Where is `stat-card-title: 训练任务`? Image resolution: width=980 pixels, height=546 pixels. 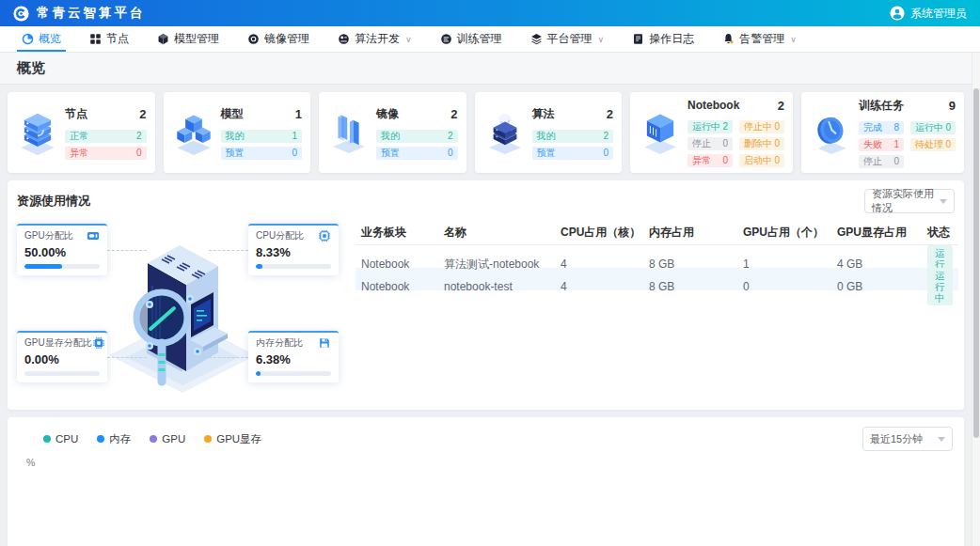 stat-card-title: 训练任务 is located at coordinates (881, 105).